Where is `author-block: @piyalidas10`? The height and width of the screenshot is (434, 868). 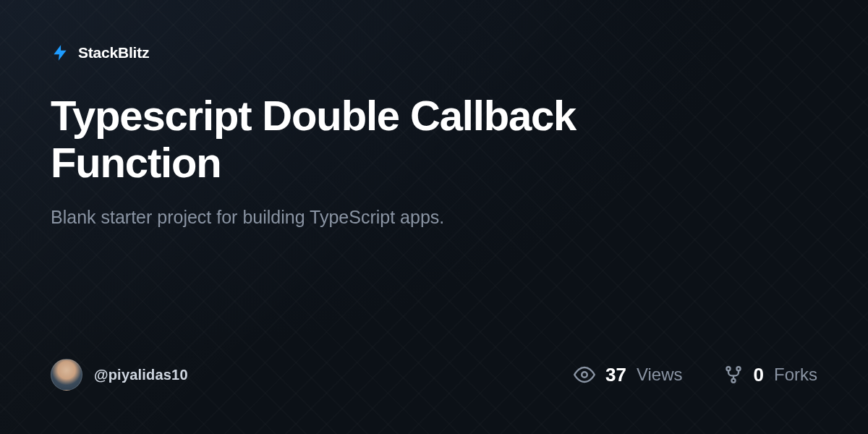 author-block: @piyalidas10 is located at coordinates (119, 375).